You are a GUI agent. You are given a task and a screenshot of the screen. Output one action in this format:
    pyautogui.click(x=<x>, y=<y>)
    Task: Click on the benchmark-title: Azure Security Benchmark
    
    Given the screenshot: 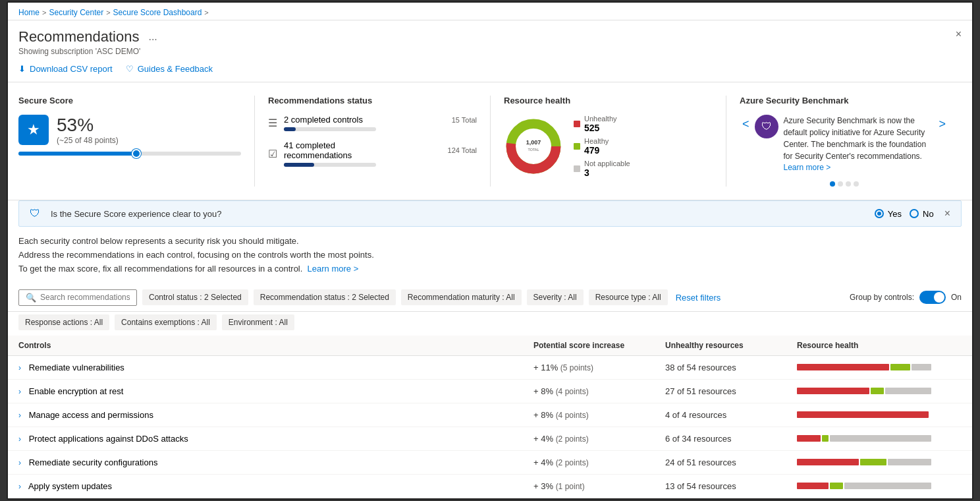 What is the action you would take?
    pyautogui.click(x=844, y=100)
    